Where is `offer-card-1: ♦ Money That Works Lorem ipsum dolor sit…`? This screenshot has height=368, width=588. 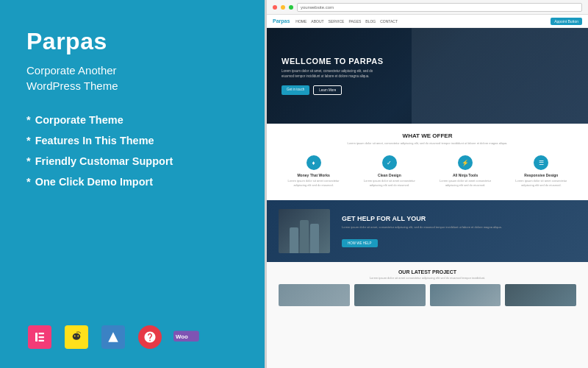 offer-card-1: ♦ Money That Works Lorem ipsum dolor sit… is located at coordinates (313, 171).